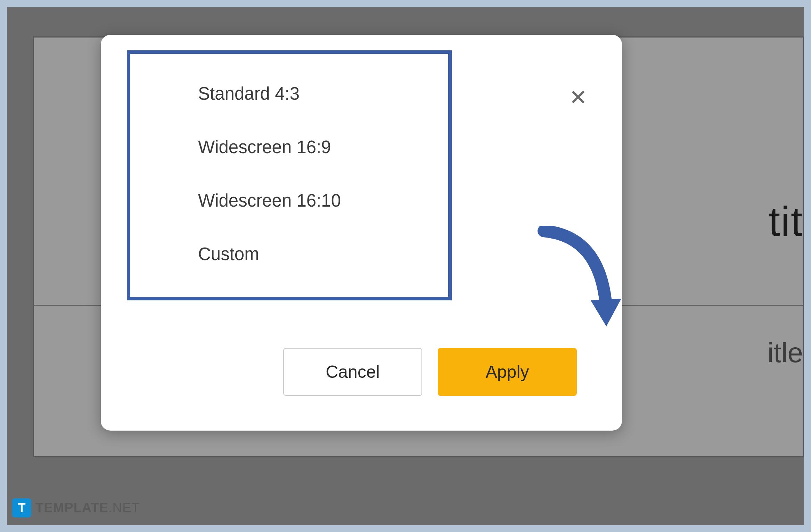 The image size is (811, 532). I want to click on watermark-text: TEMPLATE.NET, so click(88, 508).